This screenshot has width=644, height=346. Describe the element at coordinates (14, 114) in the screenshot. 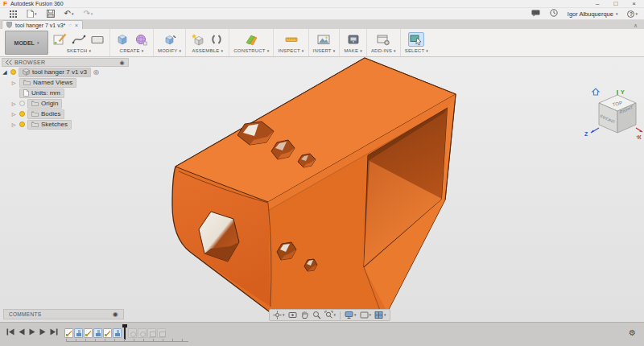

I see `bodies-expand-icon: ▷` at that location.